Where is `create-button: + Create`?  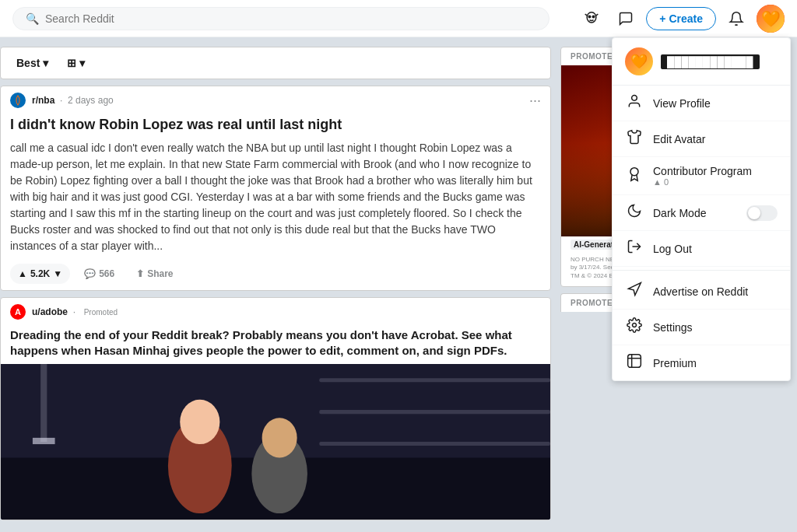
create-button: + Create is located at coordinates (681, 19).